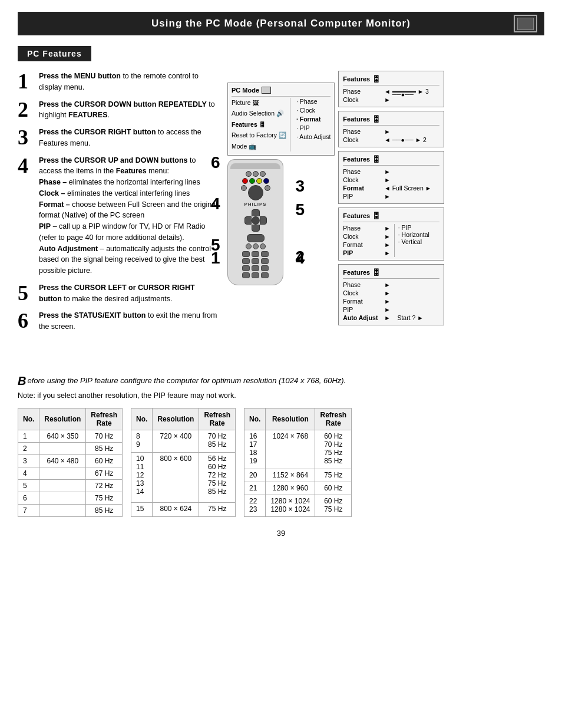 This screenshot has height=728, width=562. I want to click on badge-1: 1, so click(216, 258).